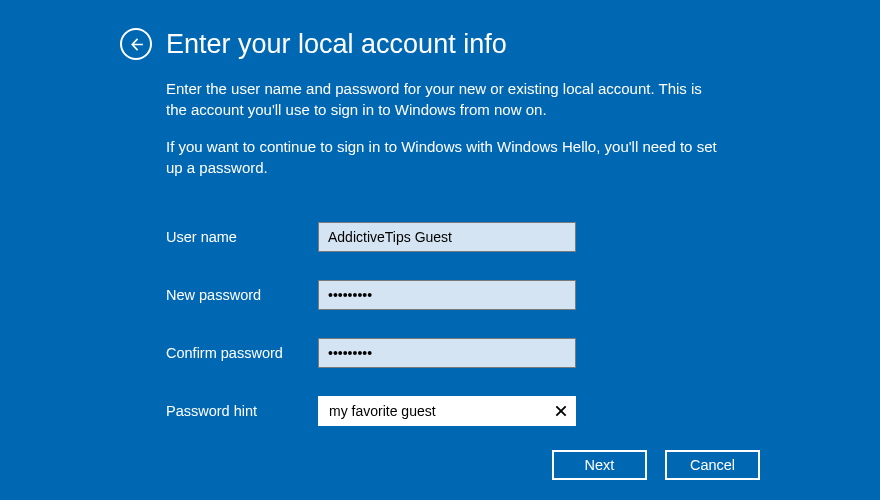 This screenshot has width=880, height=500. Describe the element at coordinates (336, 44) in the screenshot. I see `page-title: Enter your local account info` at that location.